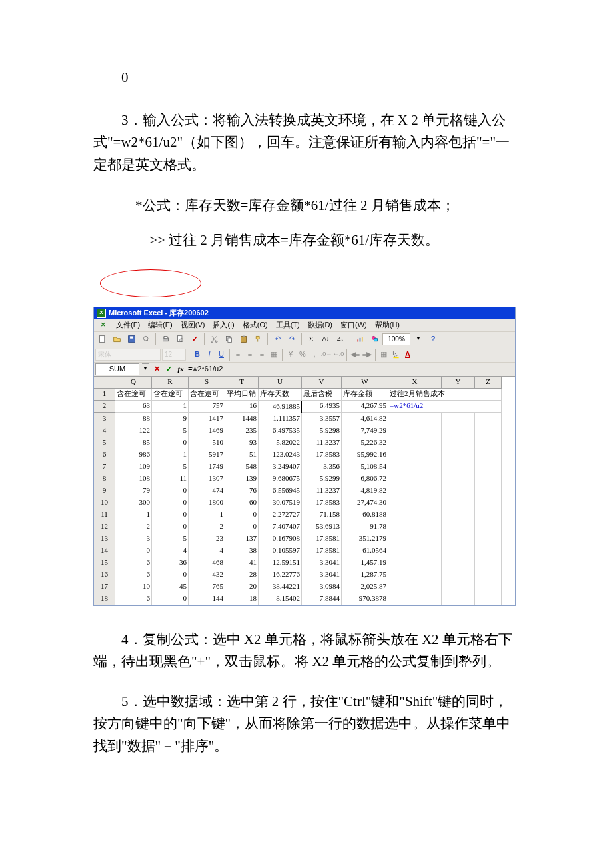 The height and width of the screenshot is (868, 613). What do you see at coordinates (133, 455) in the screenshot?
I see `cell-Q6: 986` at bounding box center [133, 455].